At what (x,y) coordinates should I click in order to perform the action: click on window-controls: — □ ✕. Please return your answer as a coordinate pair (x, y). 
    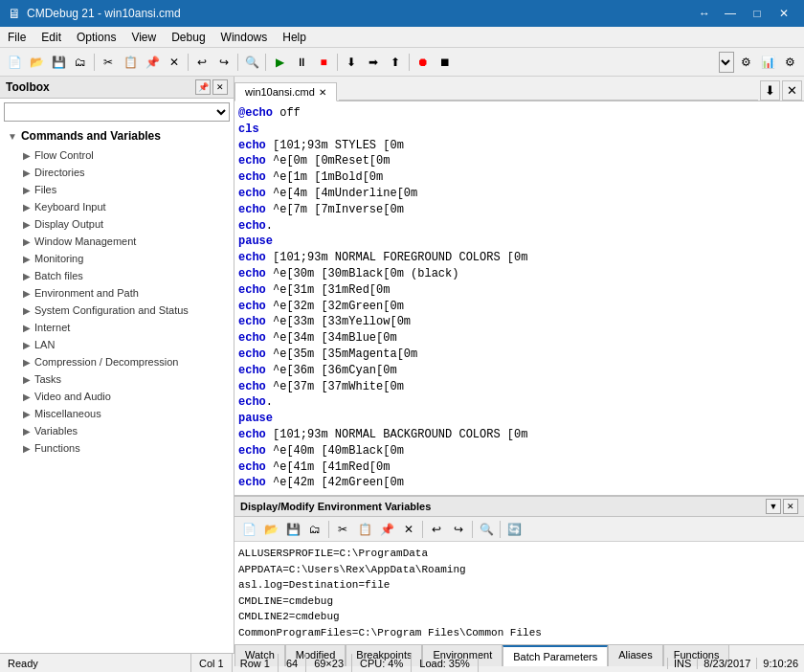
    Looking at the image, I should click on (757, 13).